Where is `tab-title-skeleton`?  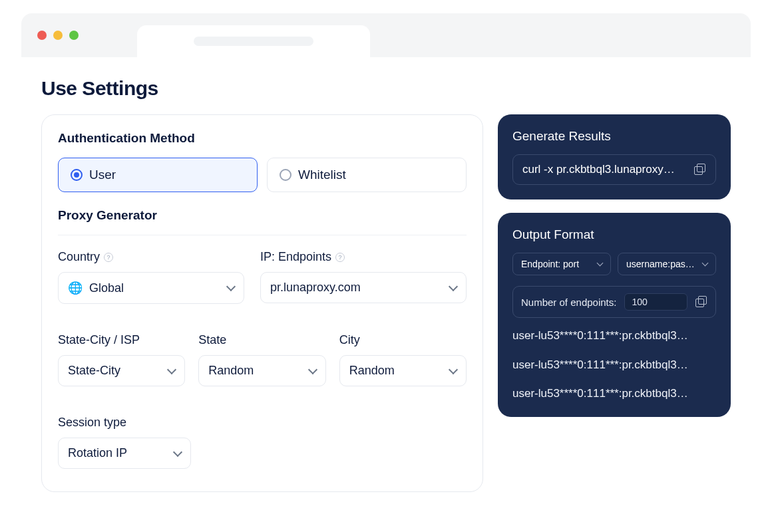
tab-title-skeleton is located at coordinates (254, 41).